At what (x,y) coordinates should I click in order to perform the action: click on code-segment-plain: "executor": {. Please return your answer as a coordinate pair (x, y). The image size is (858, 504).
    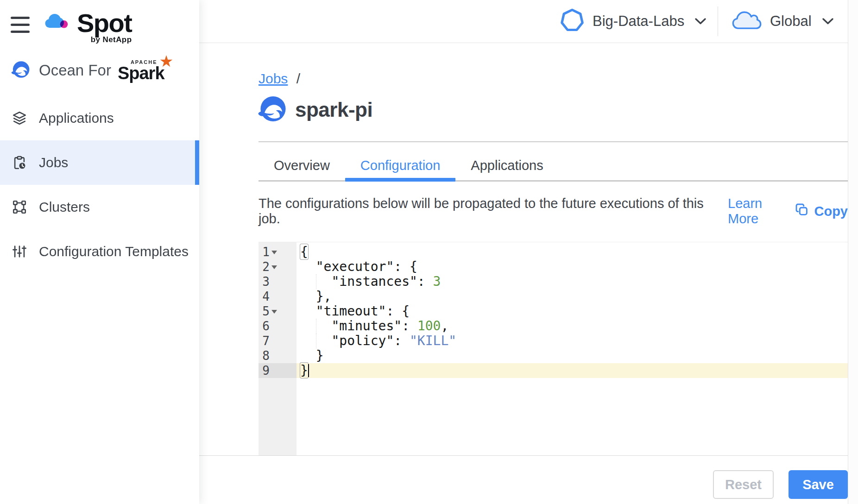
    Looking at the image, I should click on (359, 267).